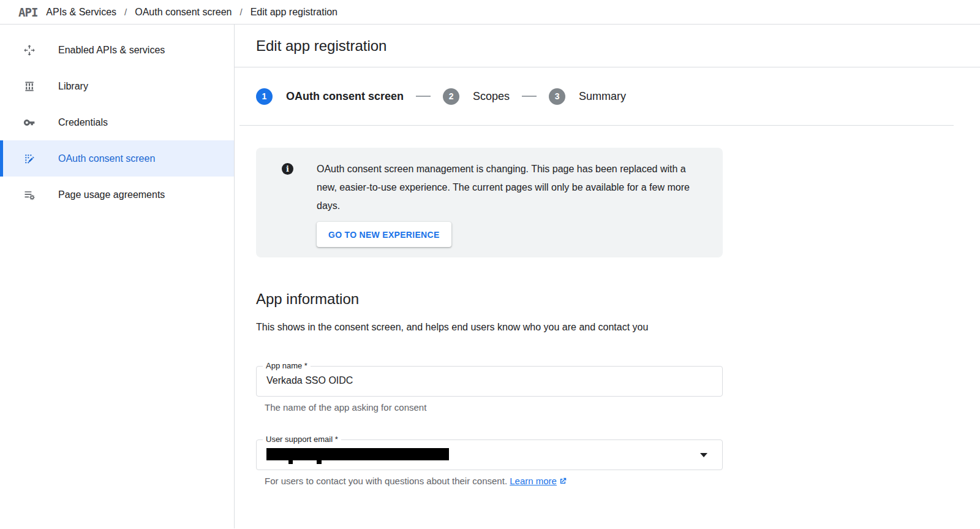 The image size is (980, 529). Describe the element at coordinates (111, 50) in the screenshot. I see `sidebar-item-label: Enabled APIs & services` at that location.